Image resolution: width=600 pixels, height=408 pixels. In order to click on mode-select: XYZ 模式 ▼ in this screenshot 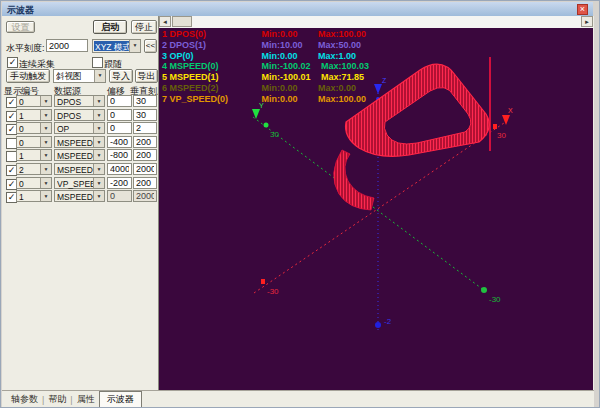, I will do `click(116, 46)`.